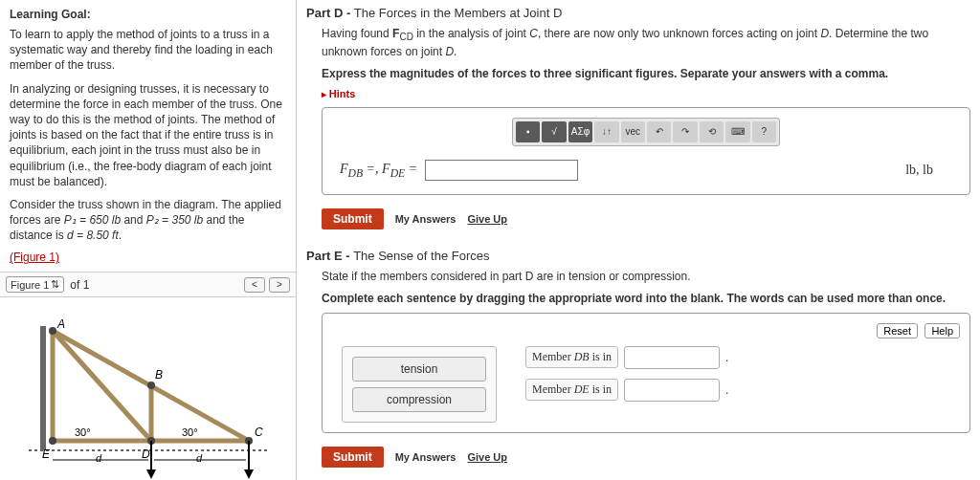  I want to click on my-answers-link-d: My Answers, so click(426, 219).